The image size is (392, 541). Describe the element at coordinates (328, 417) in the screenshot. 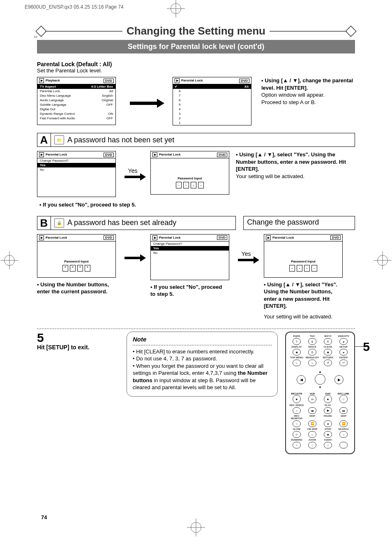

I see `remote-label: PAUSE` at that location.